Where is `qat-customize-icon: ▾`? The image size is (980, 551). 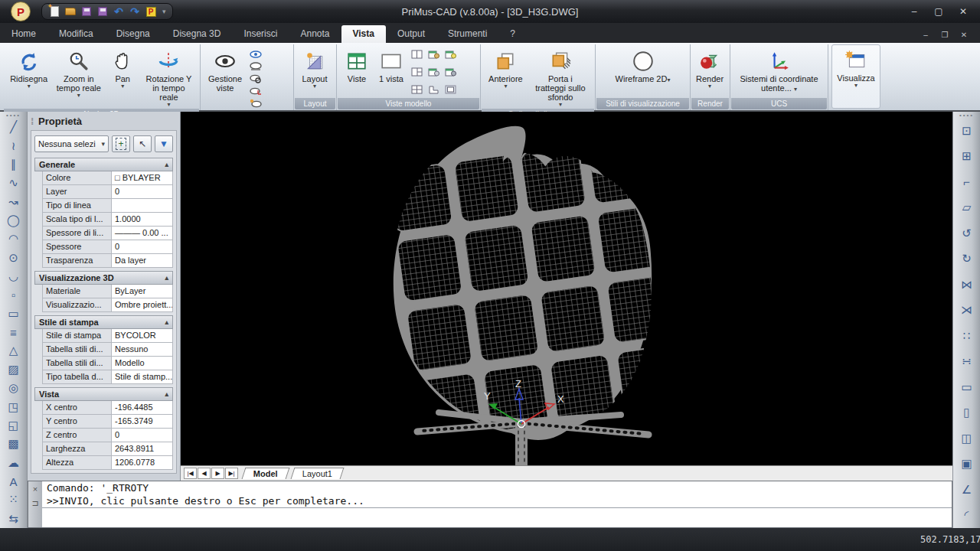
qat-customize-icon: ▾ is located at coordinates (164, 11).